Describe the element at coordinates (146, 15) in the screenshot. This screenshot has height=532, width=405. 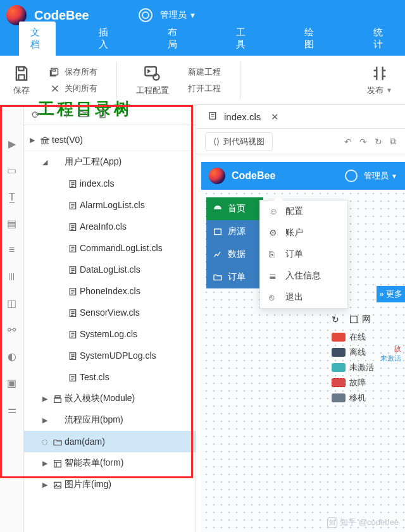
I see `user-icon` at that location.